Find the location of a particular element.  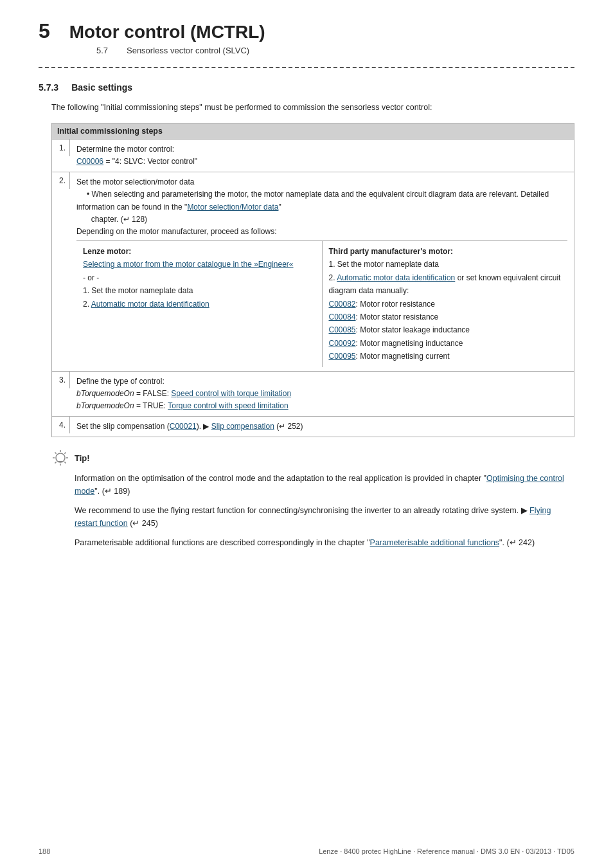

auto-id-link-third: Automatic motor data identification is located at coordinates (396, 278).